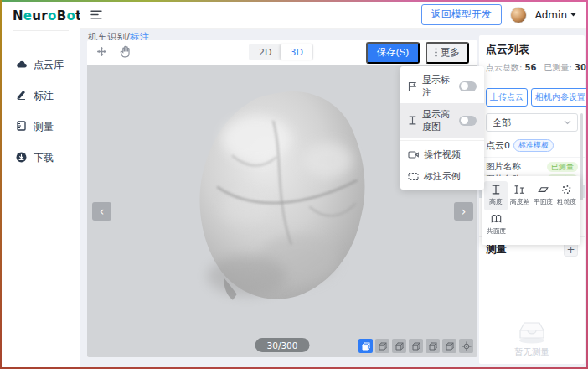 This screenshot has width=588, height=369. Describe the element at coordinates (393, 53) in the screenshot. I see `save-button: 保存(S)` at that location.